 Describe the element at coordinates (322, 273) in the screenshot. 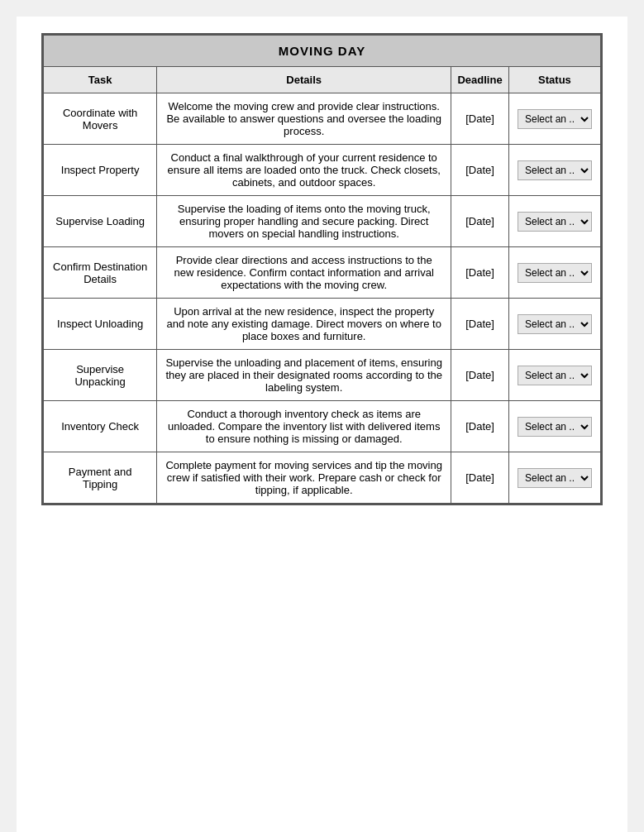

I see `table-row: Confirm Destination DetailsProvide clear…` at that location.